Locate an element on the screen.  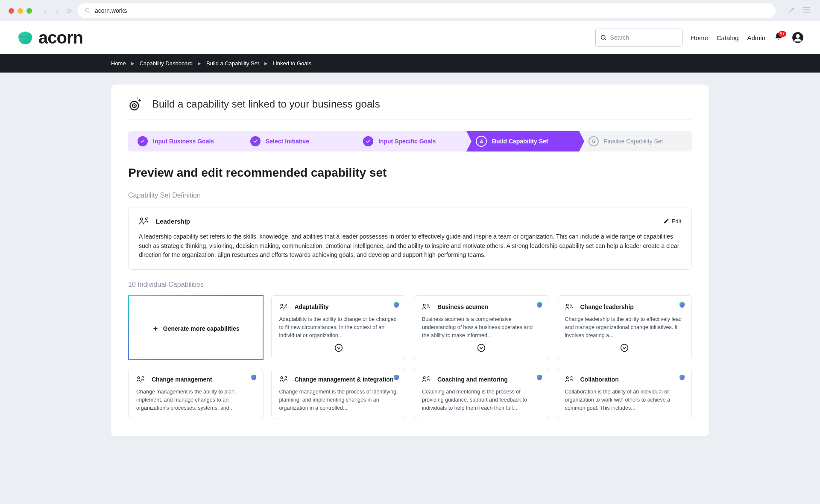
step-label: Input Specific Goals is located at coordinates (407, 141).